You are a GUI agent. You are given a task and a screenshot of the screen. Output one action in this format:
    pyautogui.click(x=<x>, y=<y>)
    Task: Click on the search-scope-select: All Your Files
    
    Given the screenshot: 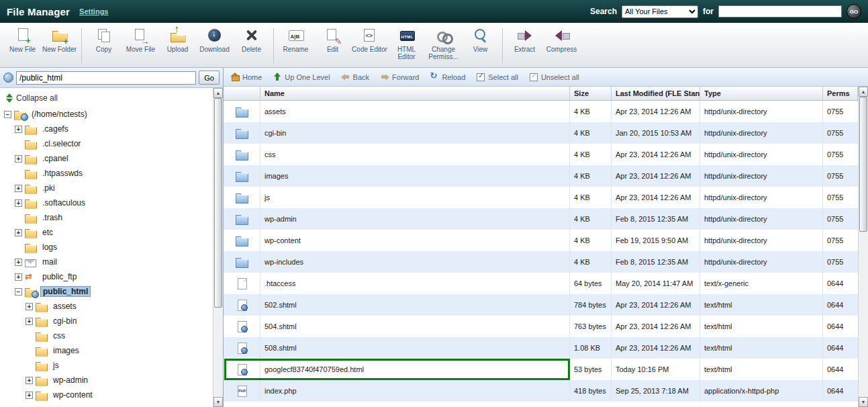 What is the action you would take?
    pyautogui.click(x=660, y=12)
    